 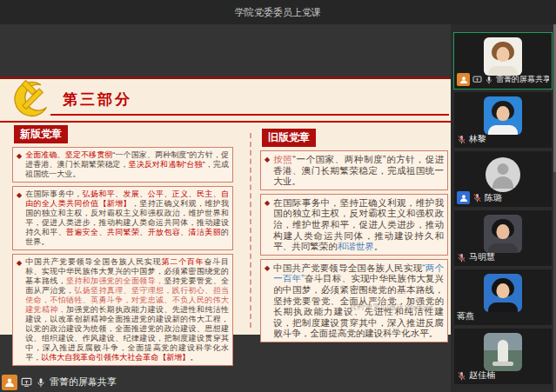 What do you see at coordinates (289, 137) in the screenshot?
I see `old-constitution-header: 旧版党章` at bounding box center [289, 137].